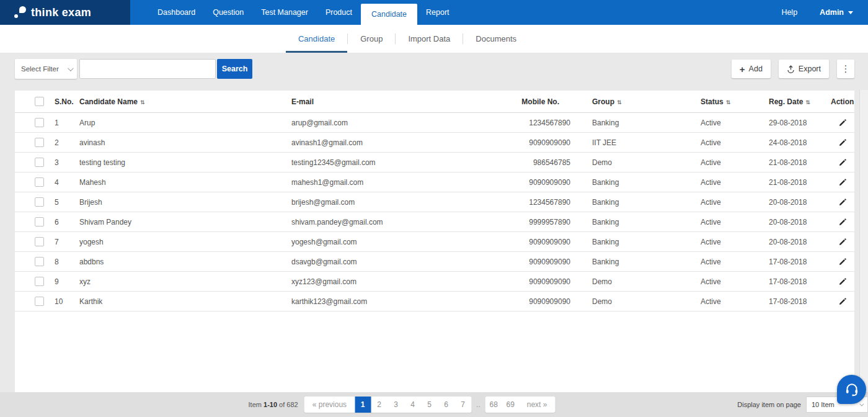 The height and width of the screenshot is (417, 868). What do you see at coordinates (363, 405) in the screenshot?
I see `page-button-1: 1` at bounding box center [363, 405].